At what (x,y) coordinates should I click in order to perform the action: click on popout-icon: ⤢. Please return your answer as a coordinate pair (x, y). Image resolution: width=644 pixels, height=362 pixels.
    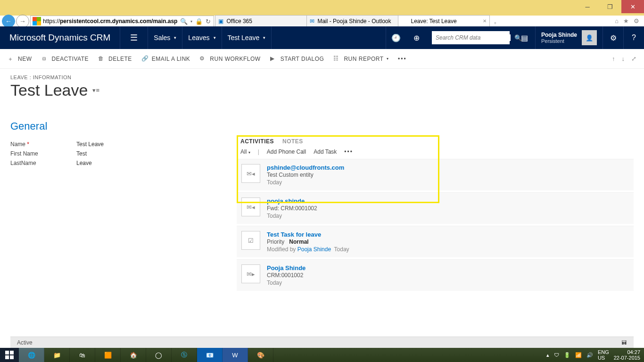
    Looking at the image, I should click on (634, 58).